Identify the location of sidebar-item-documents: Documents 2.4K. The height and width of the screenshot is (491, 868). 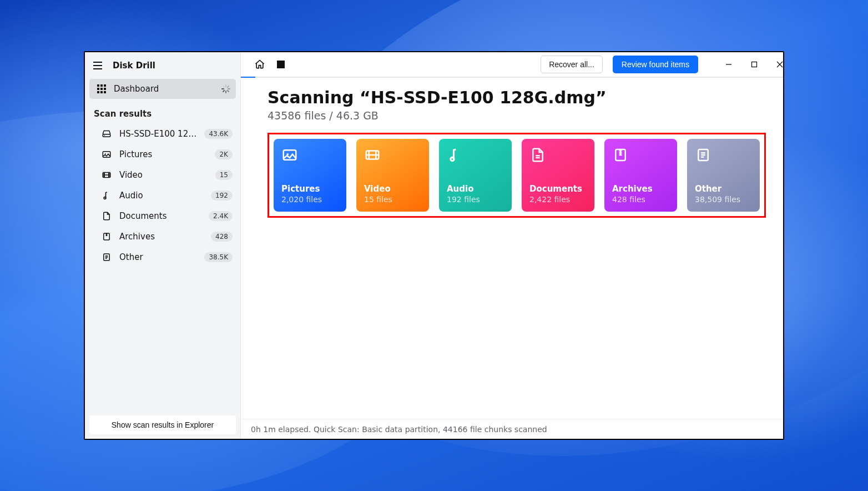
(163, 216).